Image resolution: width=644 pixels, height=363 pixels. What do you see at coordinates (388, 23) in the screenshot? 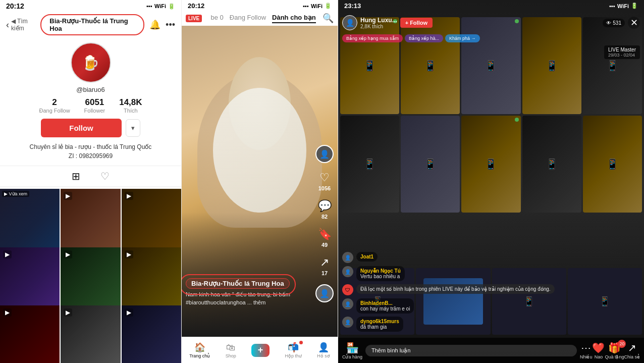
I see `live-channel-info: 👤 Hung Luxu... 2,8K thích + Follow` at bounding box center [388, 23].